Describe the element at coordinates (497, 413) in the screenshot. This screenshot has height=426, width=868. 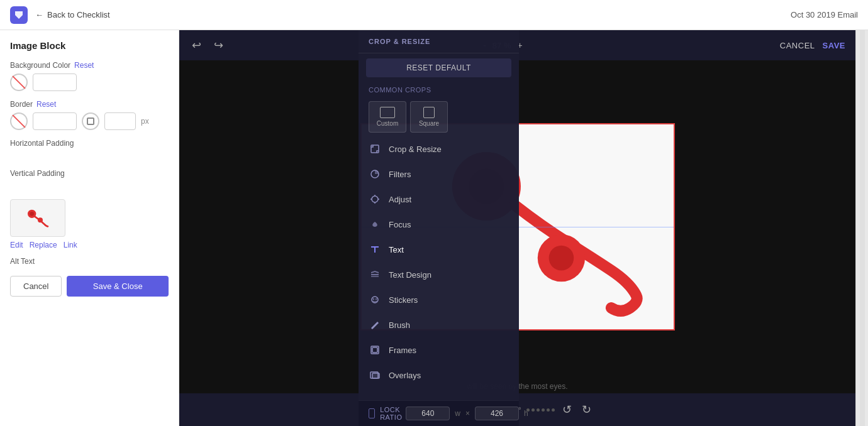
I see `height-input` at that location.